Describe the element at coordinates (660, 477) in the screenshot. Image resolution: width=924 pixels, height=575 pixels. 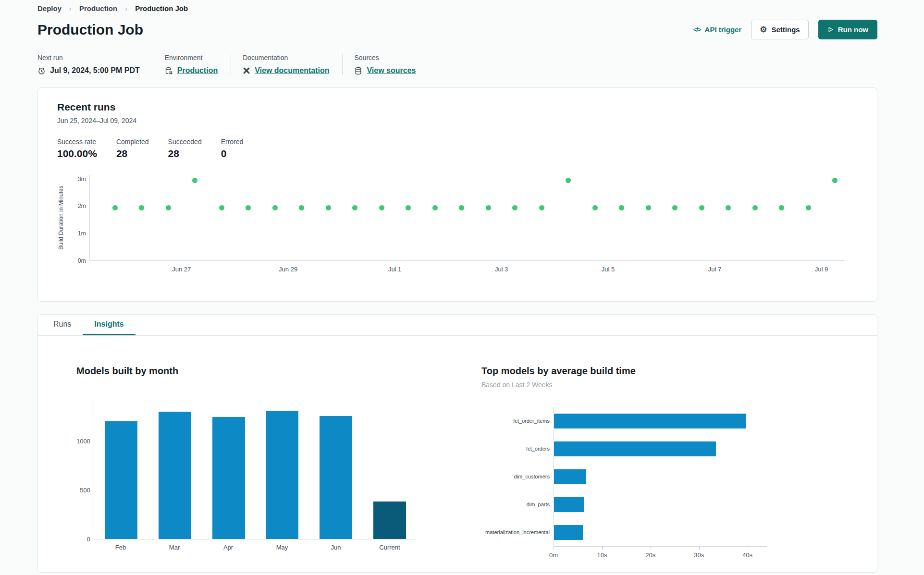
I see `model-row: dim_customers` at that location.